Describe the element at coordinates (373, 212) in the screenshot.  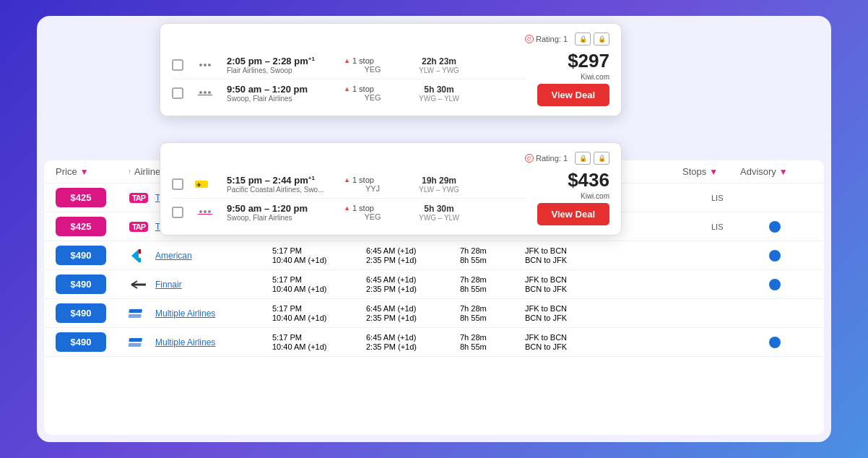
I see `popup2-stop-2: ▲1 stop YEG` at that location.